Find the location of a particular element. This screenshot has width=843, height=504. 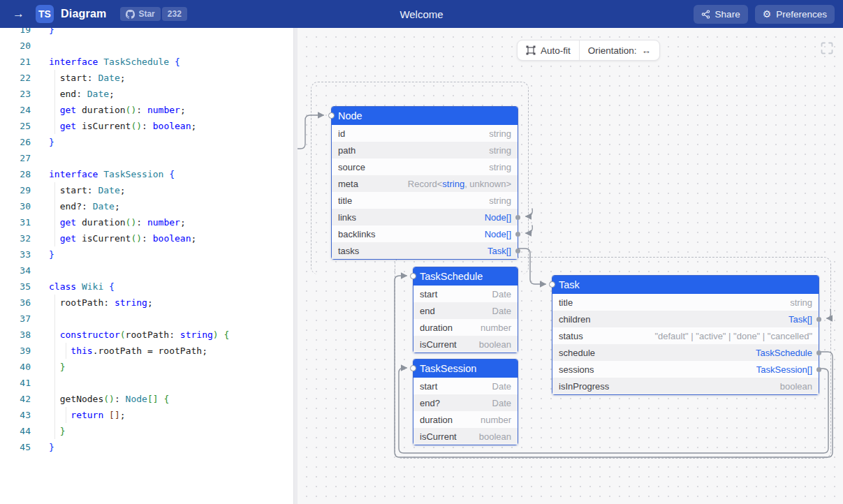

type-link: string is located at coordinates (453, 184).